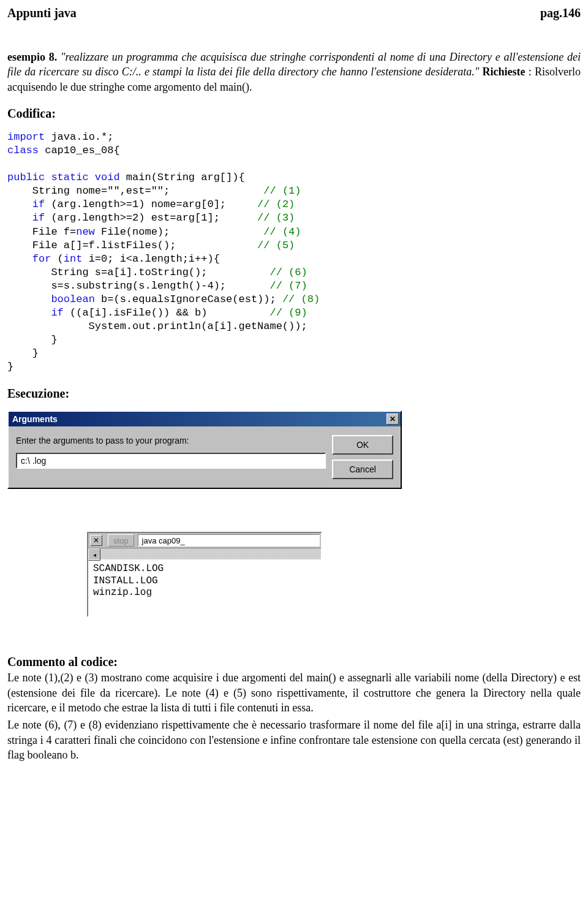 The width and height of the screenshot is (588, 897). I want to click on example-label: esempio 8., so click(32, 57).